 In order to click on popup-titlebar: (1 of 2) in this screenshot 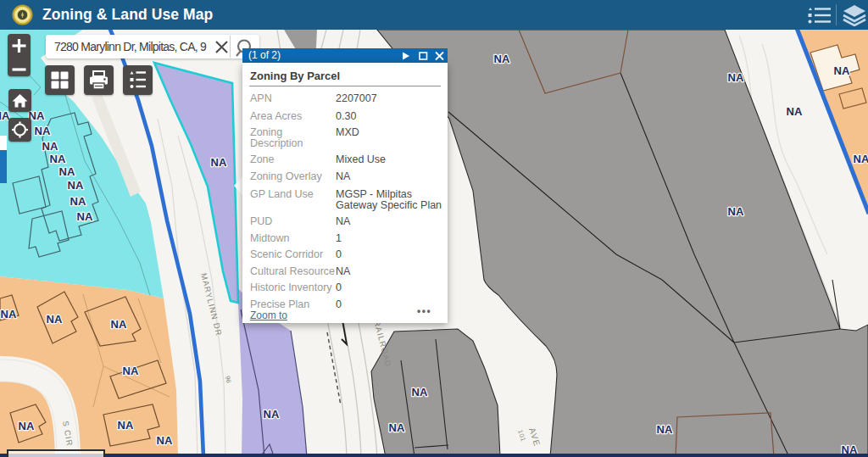, I will do `click(345, 56)`.